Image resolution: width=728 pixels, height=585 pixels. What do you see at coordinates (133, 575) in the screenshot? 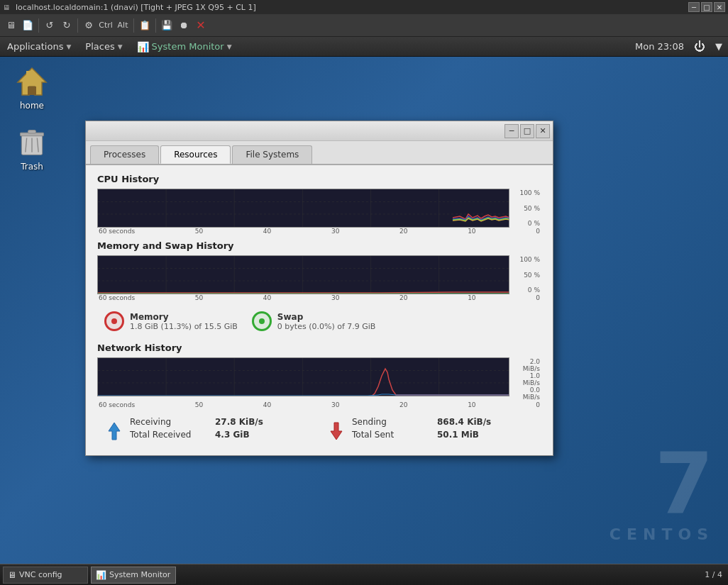
I see `sysmon-taskbar-button: 📊 System Monitor` at bounding box center [133, 575].